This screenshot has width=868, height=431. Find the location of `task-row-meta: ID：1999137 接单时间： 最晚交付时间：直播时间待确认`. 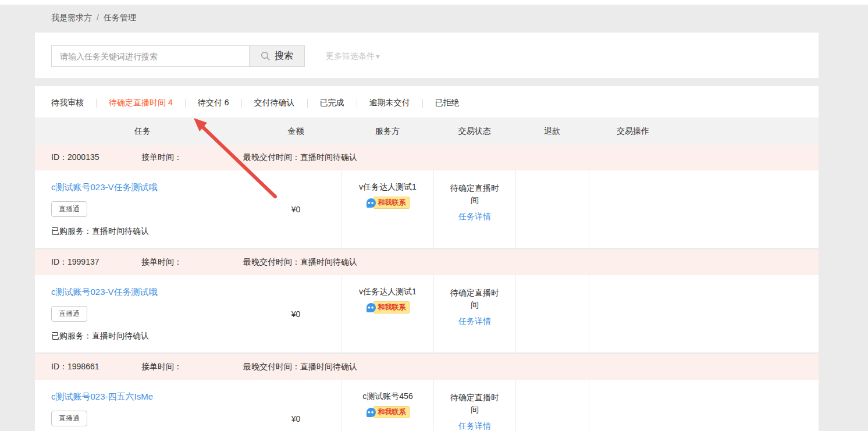

task-row-meta: ID：1999137 接单时间： 最晚交付时间：直播时间待确认 is located at coordinates (427, 262).